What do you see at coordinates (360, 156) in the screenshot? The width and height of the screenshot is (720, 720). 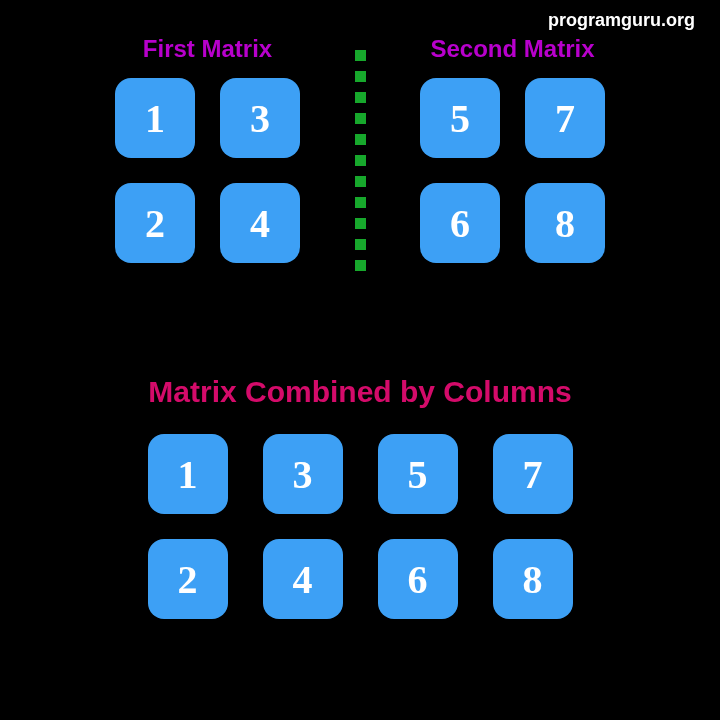 I see `vertical-divider` at bounding box center [360, 156].